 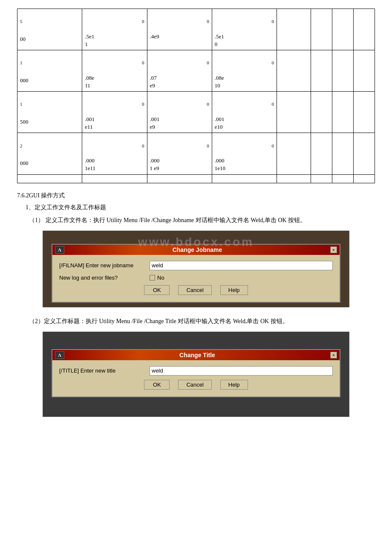 What do you see at coordinates (197, 250) in the screenshot?
I see `dialog1-title-text: Change Jobname` at bounding box center [197, 250].